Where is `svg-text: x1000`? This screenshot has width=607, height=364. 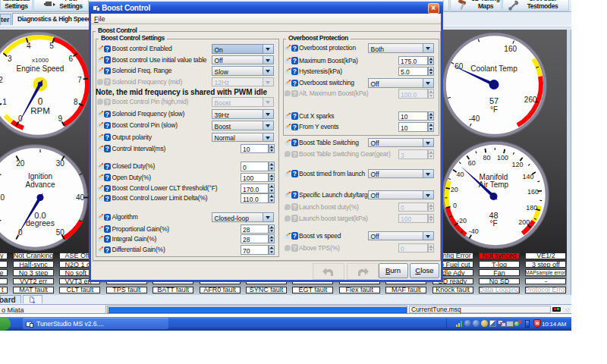
svg-text: x1000 is located at coordinates (40, 61).